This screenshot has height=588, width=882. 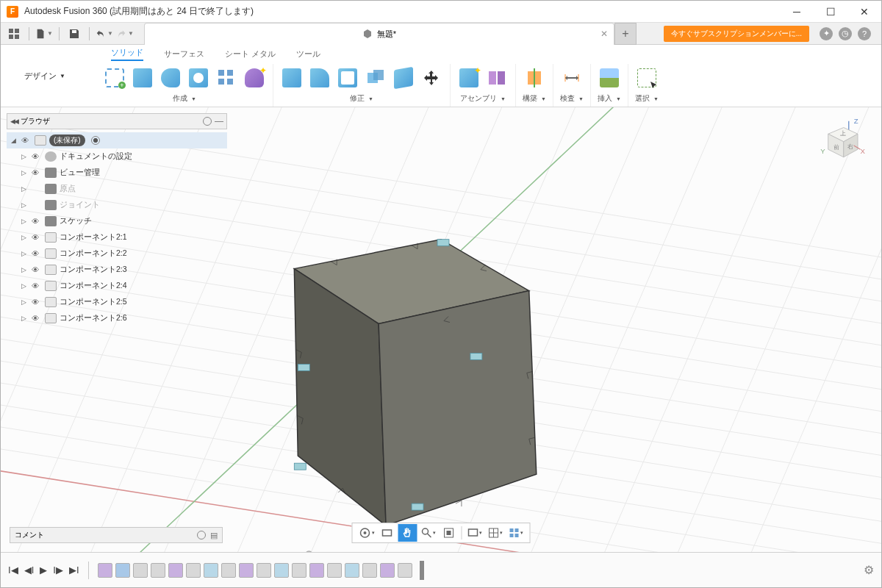 I want to click on subscription-button: 今すぐサブスクリプションメンバーに..., so click(x=736, y=34).